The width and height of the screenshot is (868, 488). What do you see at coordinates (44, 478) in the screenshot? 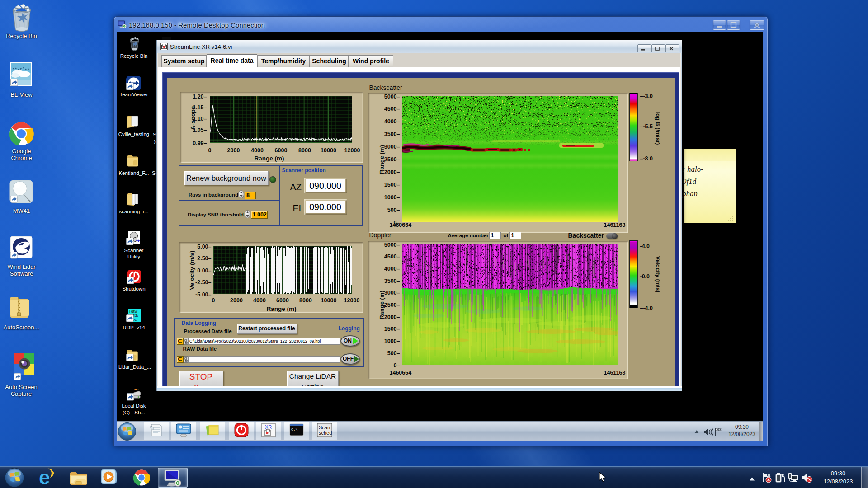
I see `svg-text: e` at bounding box center [44, 478].